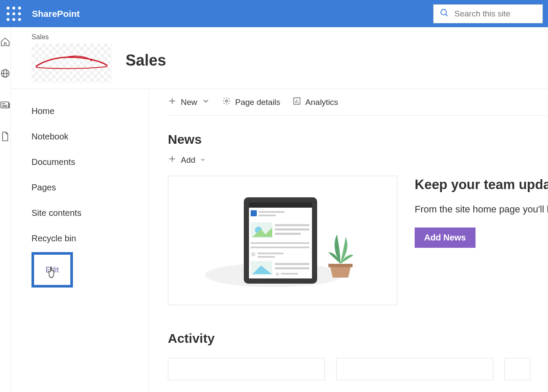  Describe the element at coordinates (188, 160) in the screenshot. I see `add-label: Add` at that location.